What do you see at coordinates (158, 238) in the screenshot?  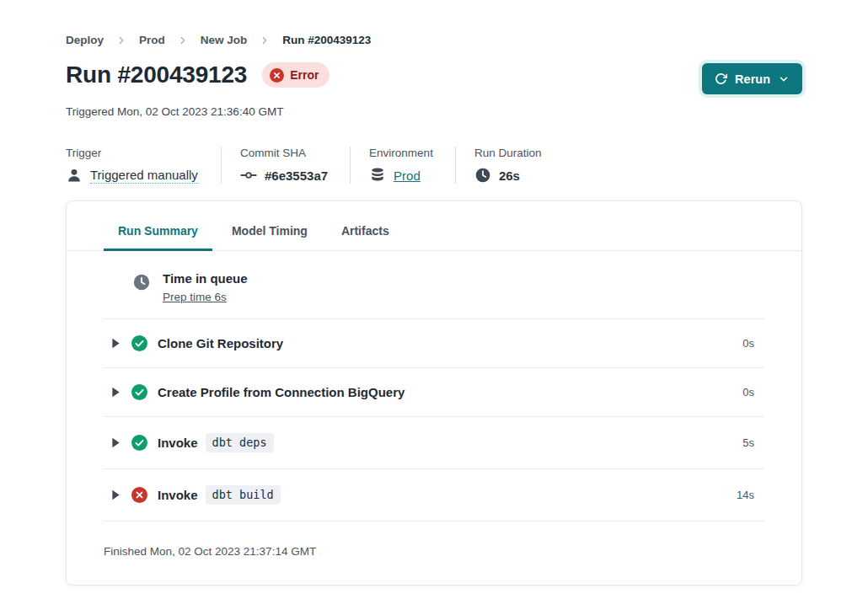 I see `tab-run-summary: Run Summary` at bounding box center [158, 238].